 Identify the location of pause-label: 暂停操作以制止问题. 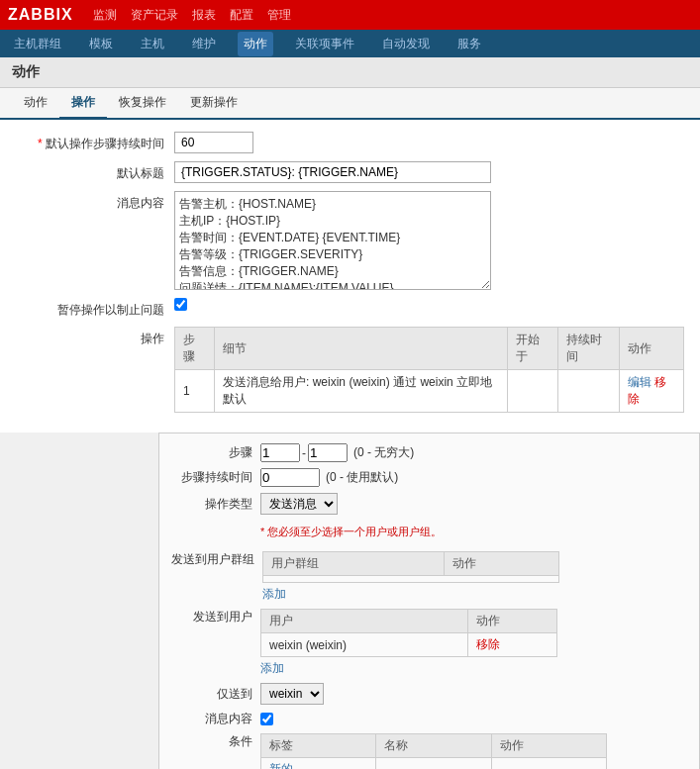
(95, 309).